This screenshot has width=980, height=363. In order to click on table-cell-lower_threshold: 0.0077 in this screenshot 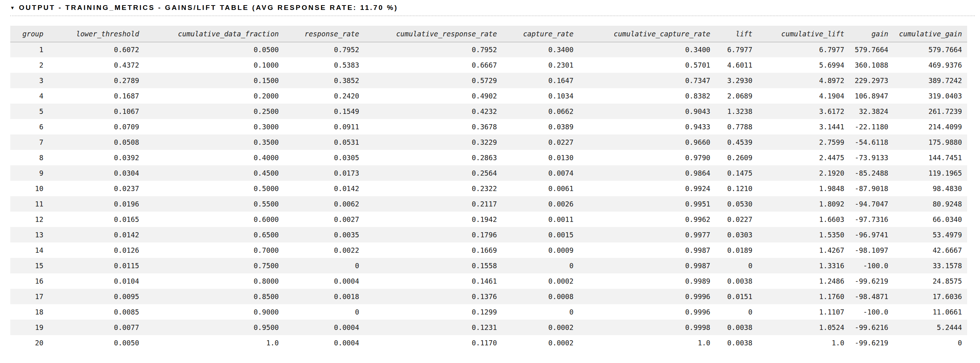, I will do `click(96, 327)`.